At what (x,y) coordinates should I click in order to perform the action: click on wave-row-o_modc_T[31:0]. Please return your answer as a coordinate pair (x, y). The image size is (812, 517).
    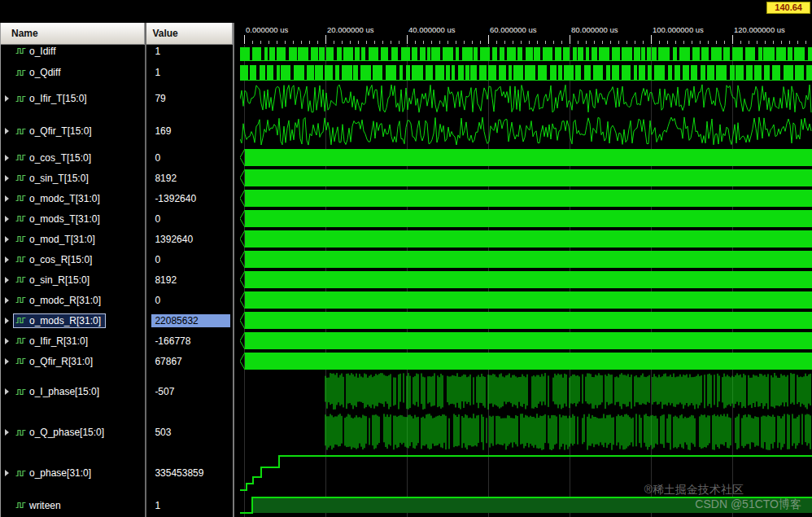
    Looking at the image, I should click on (526, 199).